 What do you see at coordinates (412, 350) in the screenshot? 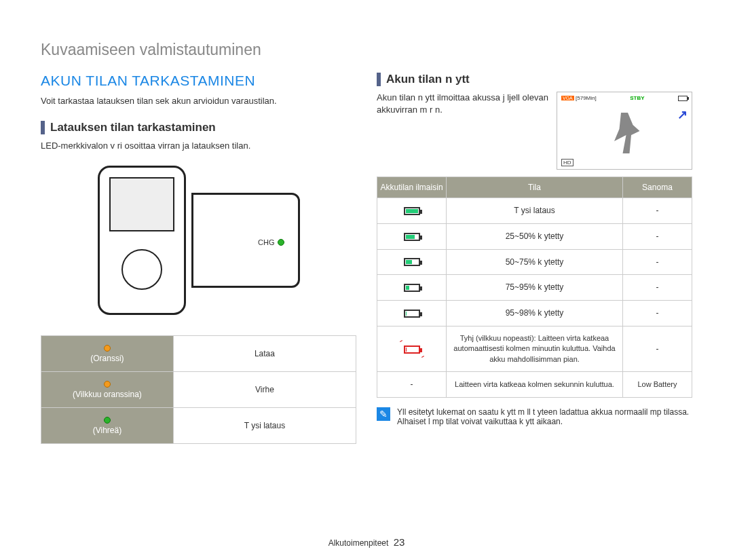
I see `battery-empty-blink-icon` at bounding box center [412, 350].